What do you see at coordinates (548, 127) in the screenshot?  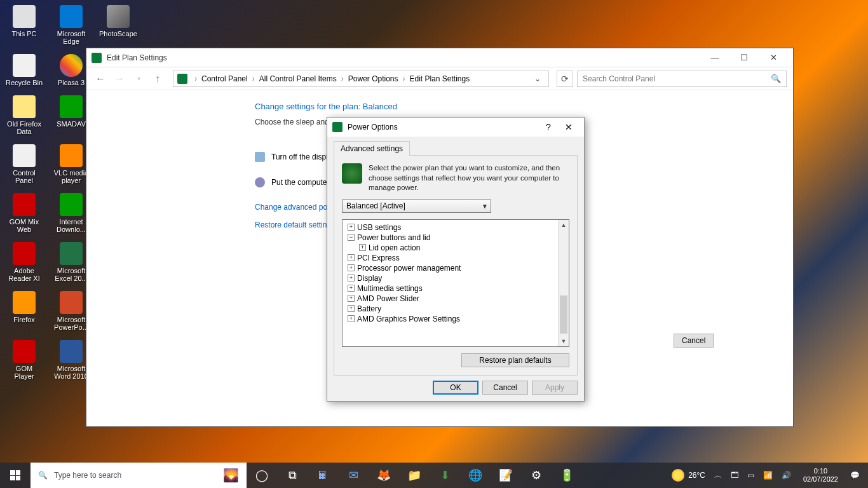 I see `help-button: ?` at bounding box center [548, 127].